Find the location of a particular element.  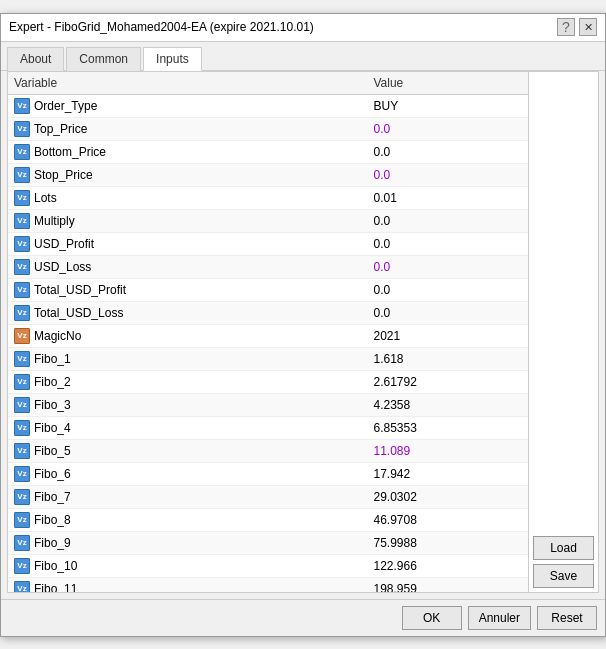

variable-cell: VzTop_Price is located at coordinates (188, 128).